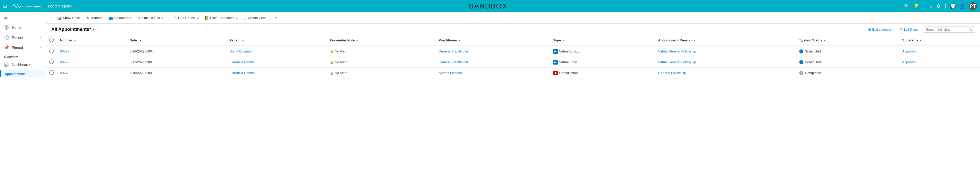 The height and width of the screenshot is (188, 980). Describe the element at coordinates (186, 18) in the screenshot. I see `run-report-button: 📄 Run Report ∨` at that location.